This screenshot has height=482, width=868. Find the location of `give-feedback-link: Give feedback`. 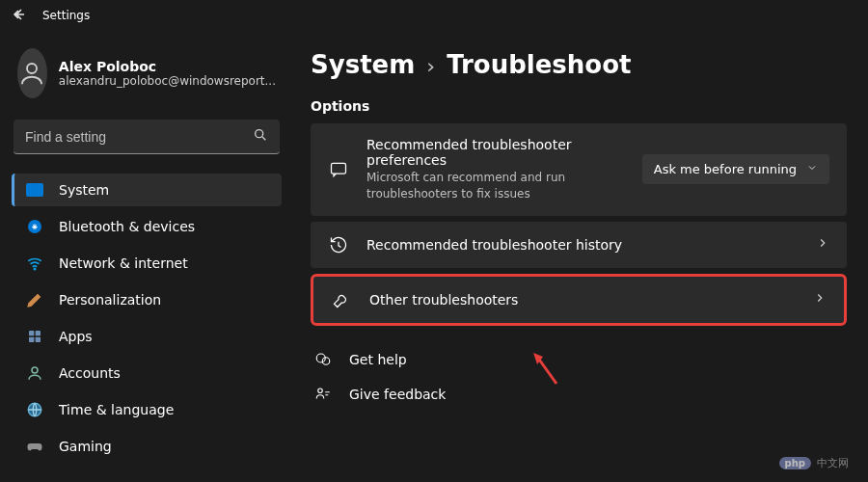

give-feedback-link: Give feedback is located at coordinates (579, 394).